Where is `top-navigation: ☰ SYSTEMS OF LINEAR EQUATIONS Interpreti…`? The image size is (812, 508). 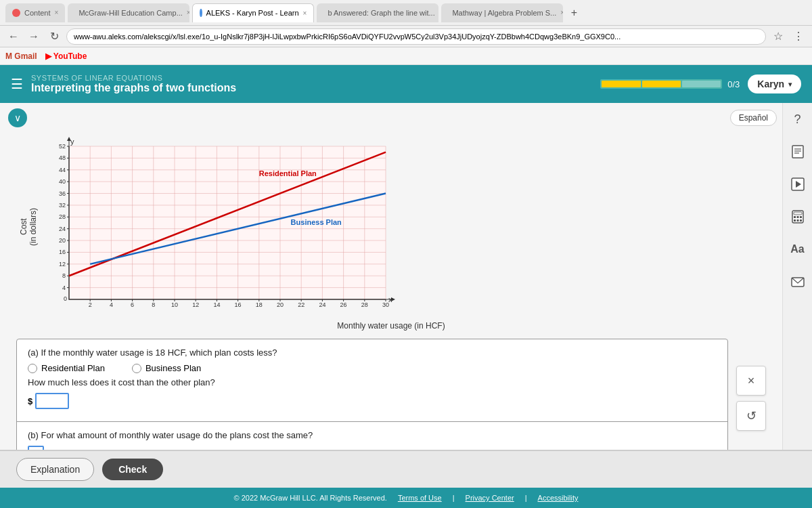
top-navigation: ☰ SYSTEMS OF LINEAR EQUATIONS Interpreti… is located at coordinates (406, 84).